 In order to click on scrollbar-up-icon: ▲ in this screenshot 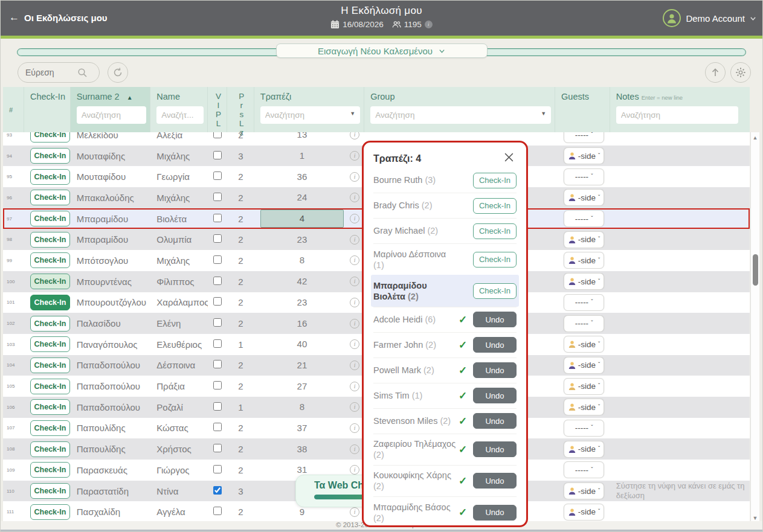, I will do `click(755, 138)`.